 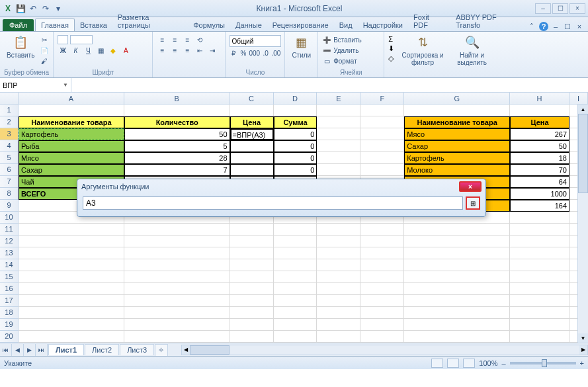 What do you see at coordinates (161, 350) in the screenshot?
I see `new-sheet-button: ✧` at bounding box center [161, 350].